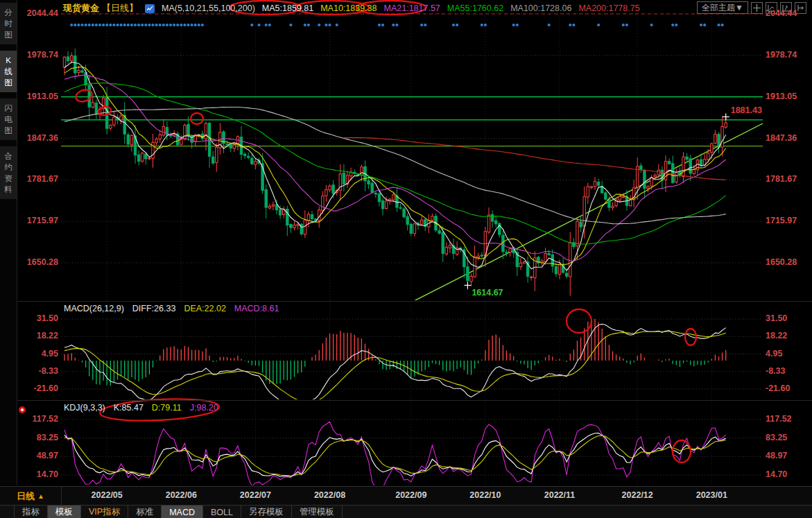 The height and width of the screenshot is (518, 812). Describe the element at coordinates (8, 24) in the screenshot. I see `sidebar-tab-timeshare: 分时图` at that location.